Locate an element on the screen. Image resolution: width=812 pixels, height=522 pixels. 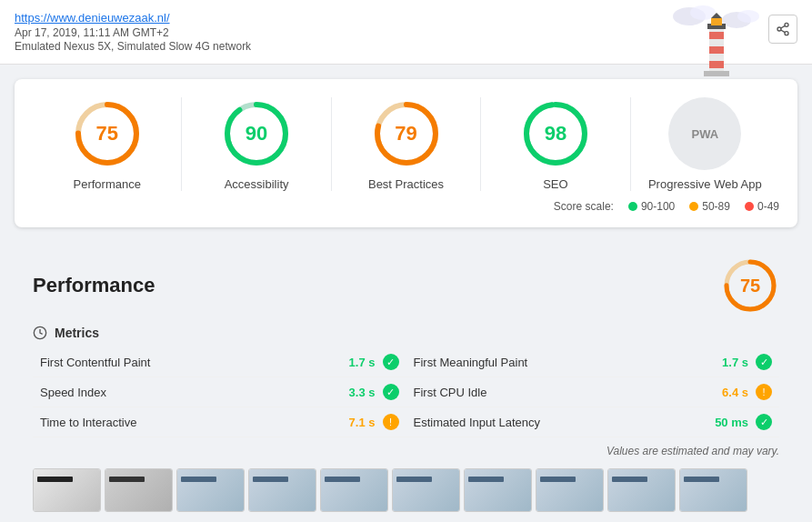
scale-green-label: 90-100 is located at coordinates (658, 206).